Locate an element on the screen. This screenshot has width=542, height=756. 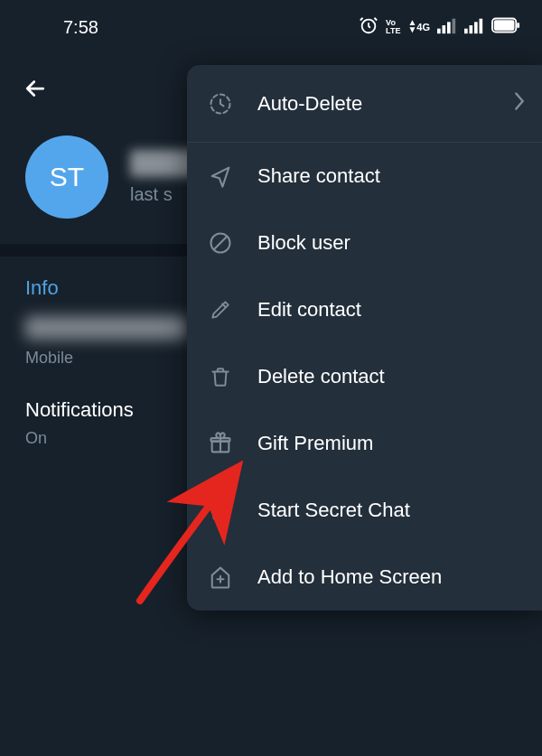
gift-icon is located at coordinates (220, 443).